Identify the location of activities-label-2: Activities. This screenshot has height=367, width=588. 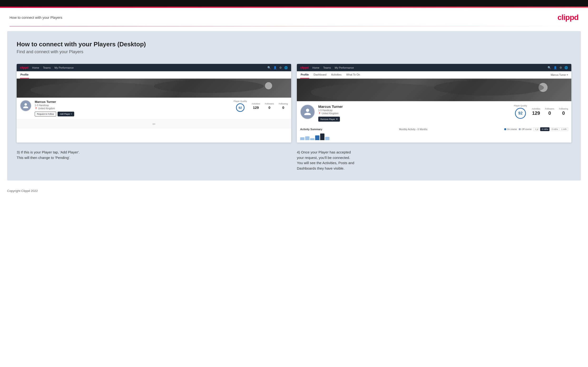
(536, 109).